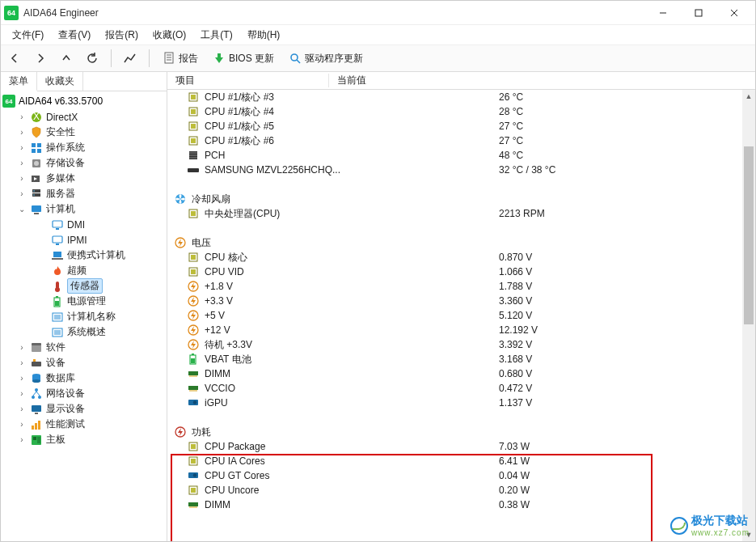  Describe the element at coordinates (542, 81) in the screenshot. I see `column-header-value: 当前值` at that location.